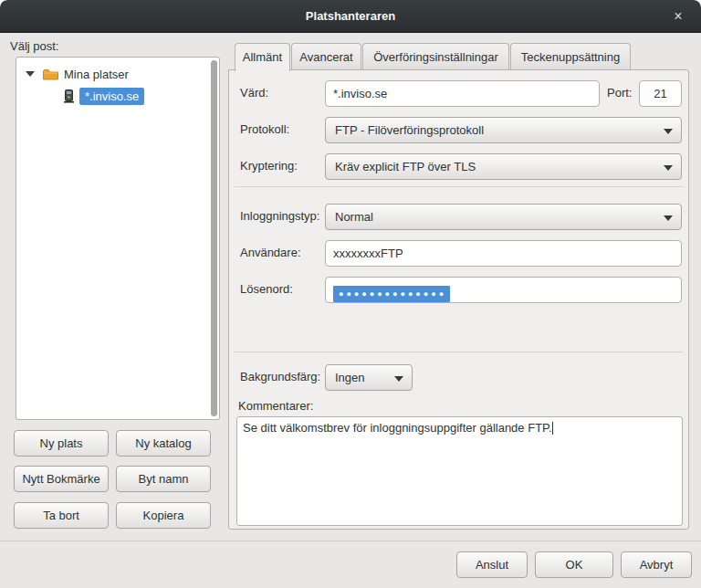 The height and width of the screenshot is (588, 701). Describe the element at coordinates (270, 252) in the screenshot. I see `user-label: Användare:` at that location.